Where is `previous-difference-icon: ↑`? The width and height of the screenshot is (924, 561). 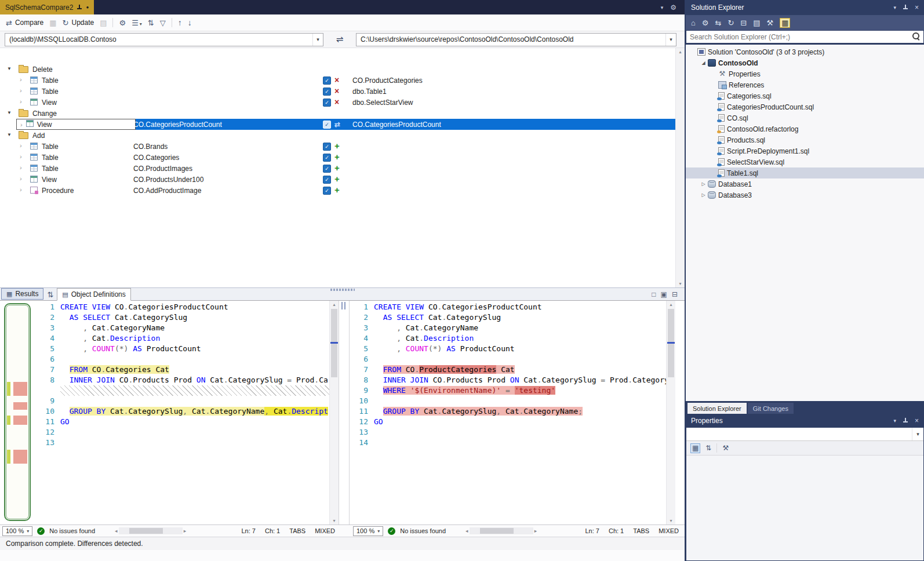 previous-difference-icon: ↑ is located at coordinates (180, 23).